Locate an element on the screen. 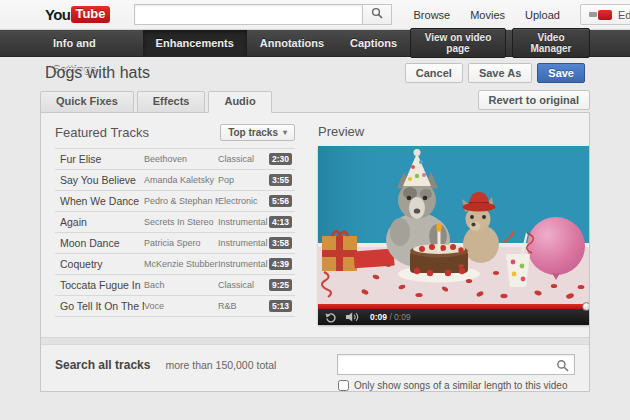  similar-length-label: Only show songs of a similar length to t… is located at coordinates (460, 386).